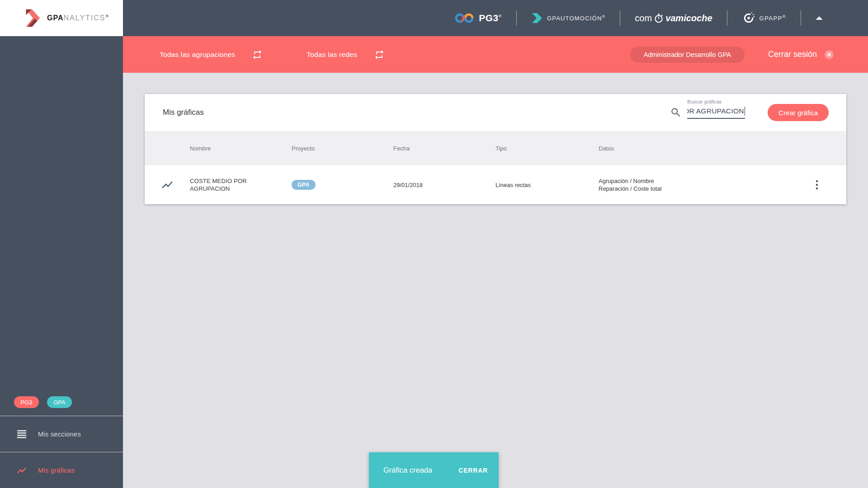 This screenshot has width=868, height=488. I want to click on menu-icon, so click(22, 434).